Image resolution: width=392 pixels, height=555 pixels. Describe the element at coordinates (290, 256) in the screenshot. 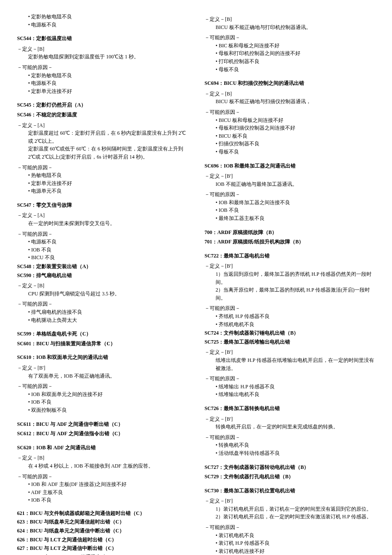

I see `sc722-title: SC722：最终加工器电机出错` at that location.